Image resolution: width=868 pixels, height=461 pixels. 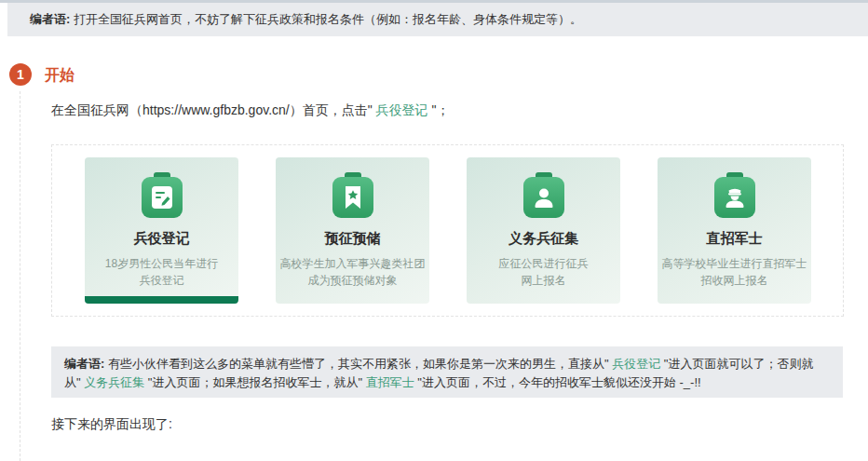 I want to click on card-title: 兵役登记, so click(x=162, y=238).